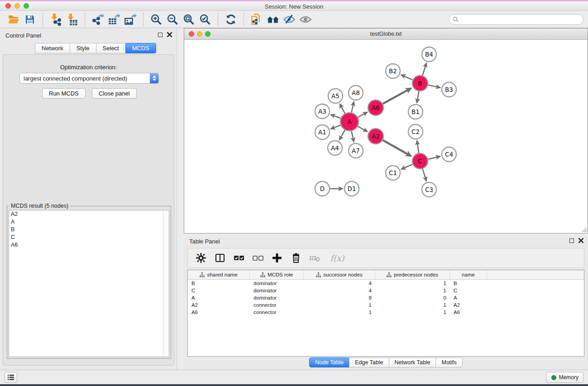 This screenshot has height=386, width=588. I want to click on edge-A6-B, so click(397, 96).